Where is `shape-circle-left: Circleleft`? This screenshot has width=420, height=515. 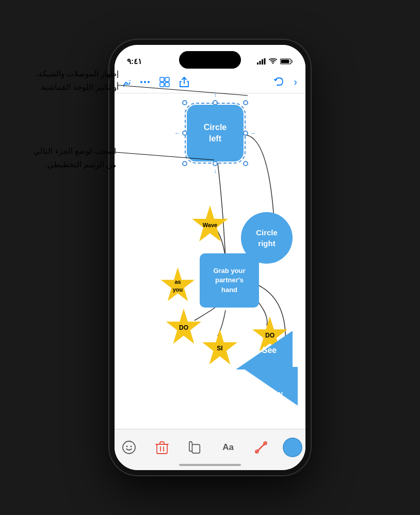
shape-circle-left: Circleleft is located at coordinates (215, 133).